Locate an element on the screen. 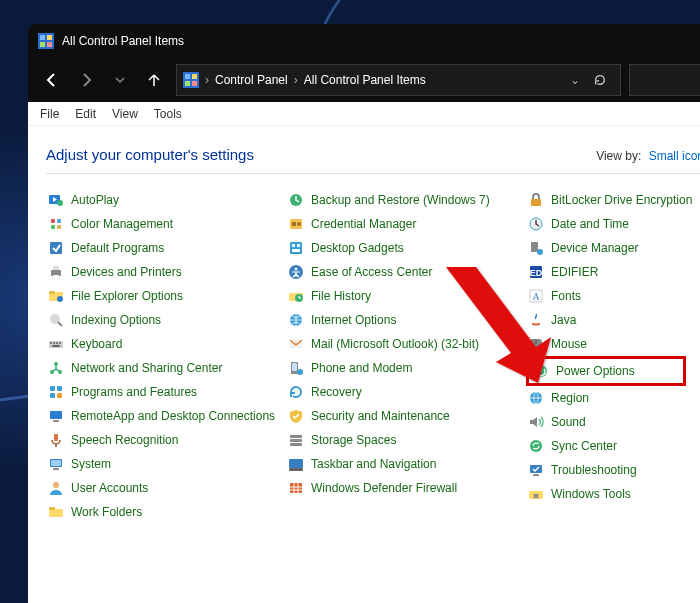 Image resolution: width=700 pixels, height=603 pixels. security-icon is located at coordinates (296, 416).